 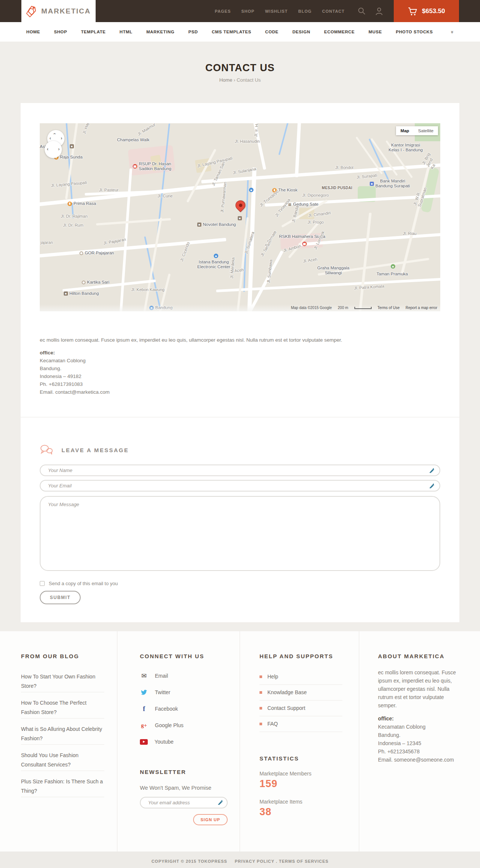 I want to click on main-nav-link: HTML, so click(x=126, y=32).